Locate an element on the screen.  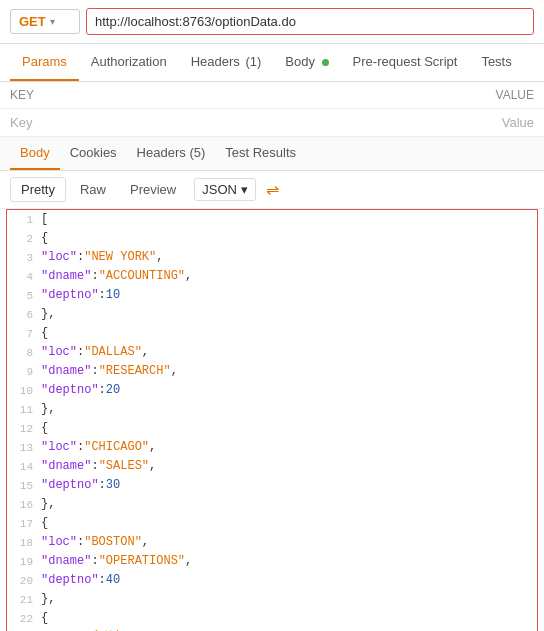
response-tab-headers: Headers (5) is located at coordinates (172, 154).